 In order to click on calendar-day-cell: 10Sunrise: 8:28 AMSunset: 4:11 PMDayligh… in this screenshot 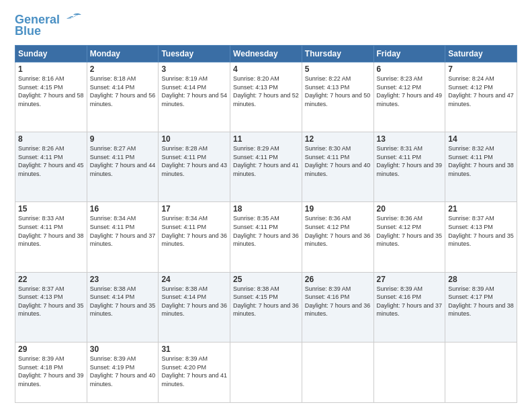, I will do `click(195, 167)`.